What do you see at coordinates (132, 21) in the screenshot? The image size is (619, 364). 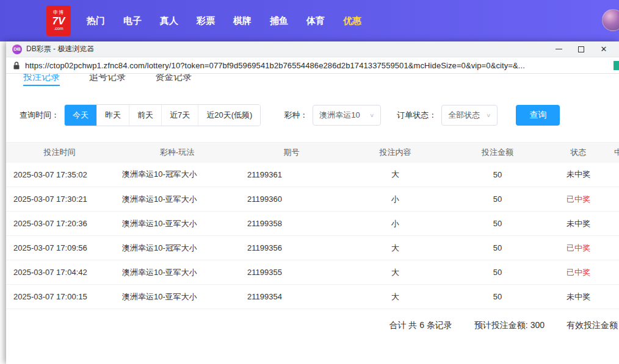 I see `nav-item-electronic: 电子` at bounding box center [132, 21].